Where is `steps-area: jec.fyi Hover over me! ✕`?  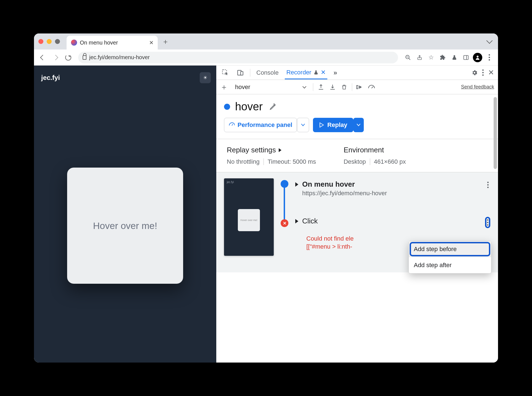
steps-area: jec.fyi Hover over me! ✕ is located at coordinates (357, 222).